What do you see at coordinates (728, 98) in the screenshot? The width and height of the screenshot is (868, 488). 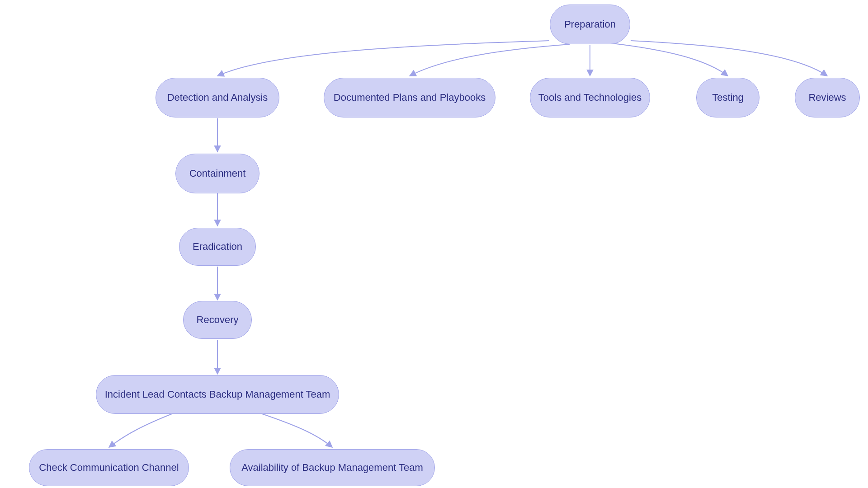 I see `node-testing: Testing` at bounding box center [728, 98].